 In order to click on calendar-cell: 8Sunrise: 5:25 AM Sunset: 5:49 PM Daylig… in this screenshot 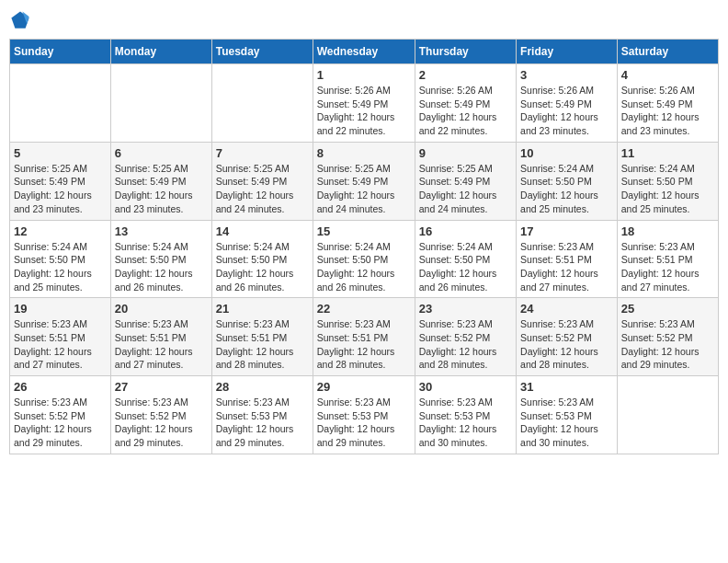, I will do `click(364, 180)`.